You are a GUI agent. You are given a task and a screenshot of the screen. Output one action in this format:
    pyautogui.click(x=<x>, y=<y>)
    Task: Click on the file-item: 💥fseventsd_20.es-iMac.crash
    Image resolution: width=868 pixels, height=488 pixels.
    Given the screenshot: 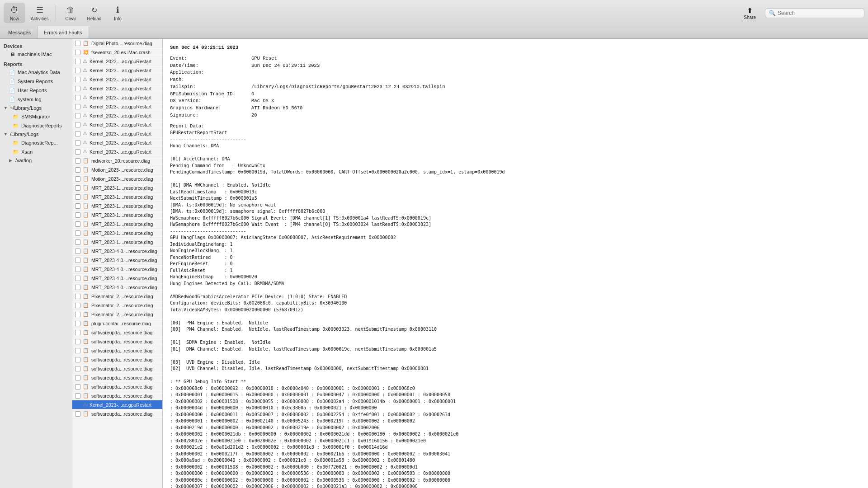 What is the action you would take?
    pyautogui.click(x=118, y=52)
    